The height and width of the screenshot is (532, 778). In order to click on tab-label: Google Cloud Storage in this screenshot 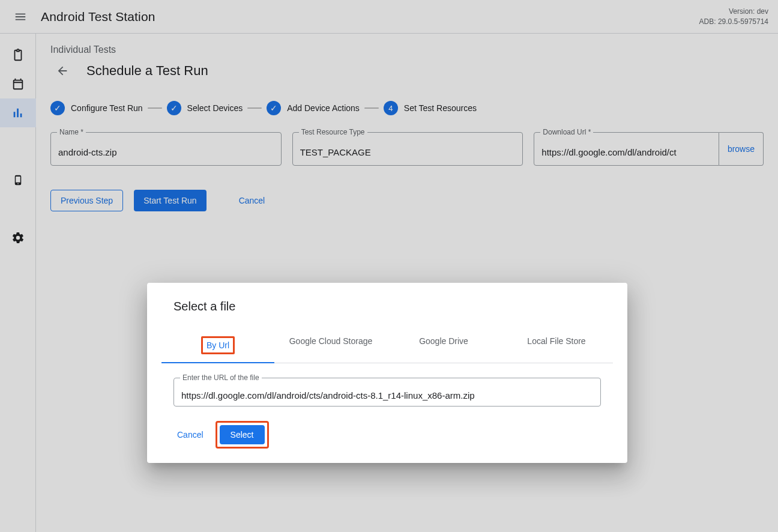, I will do `click(331, 341)`.